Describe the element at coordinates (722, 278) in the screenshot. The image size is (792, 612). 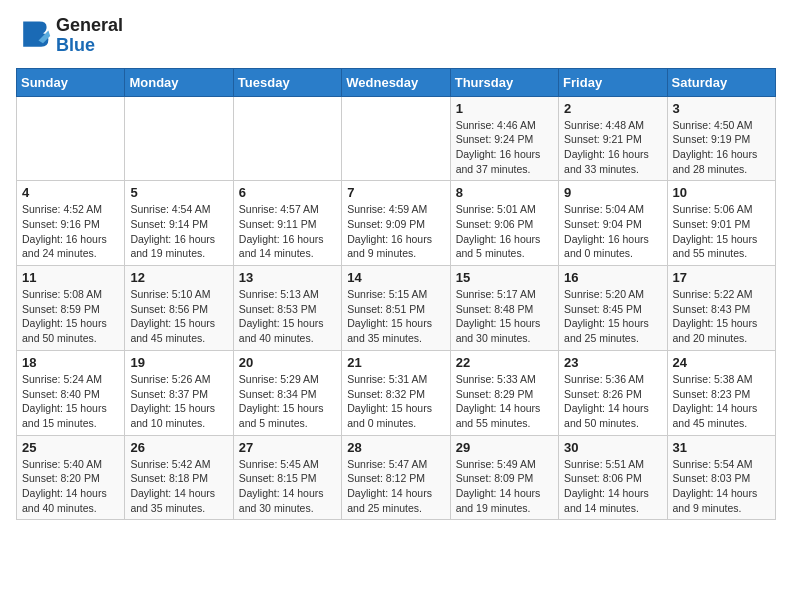
I see `day-number: 17` at that location.